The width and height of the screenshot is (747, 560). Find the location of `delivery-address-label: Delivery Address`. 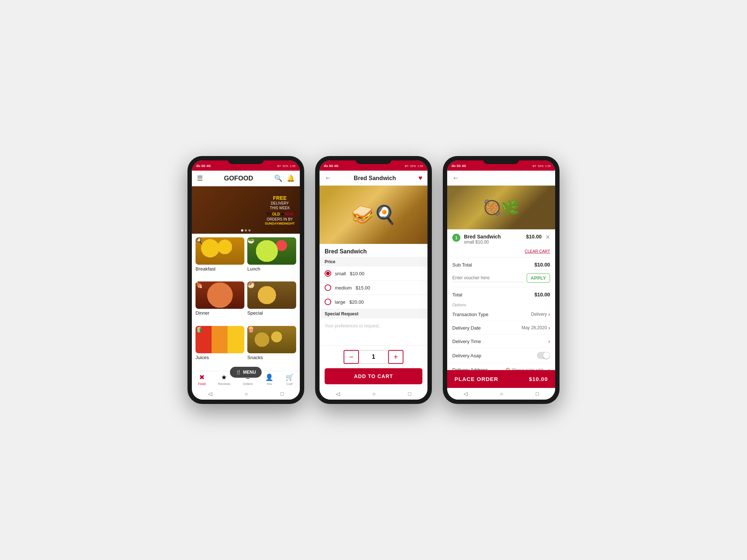

delivery-address-label: Delivery Address is located at coordinates (470, 369).